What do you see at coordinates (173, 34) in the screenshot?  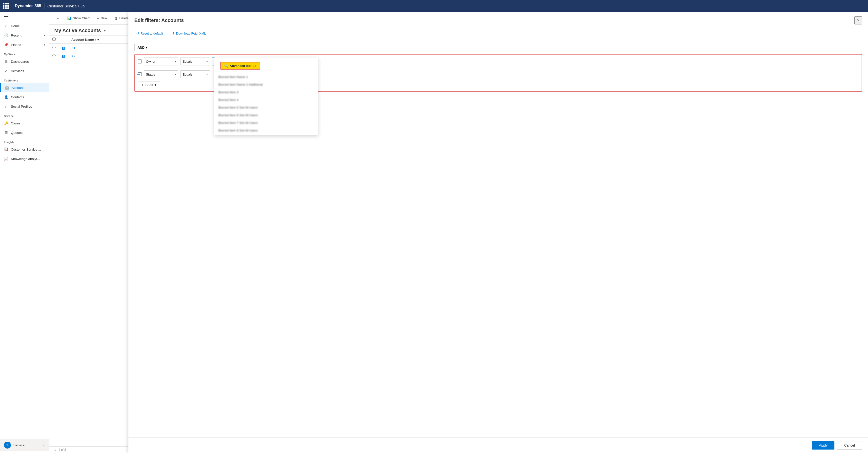 I see `download-icon: ⬇` at bounding box center [173, 34].